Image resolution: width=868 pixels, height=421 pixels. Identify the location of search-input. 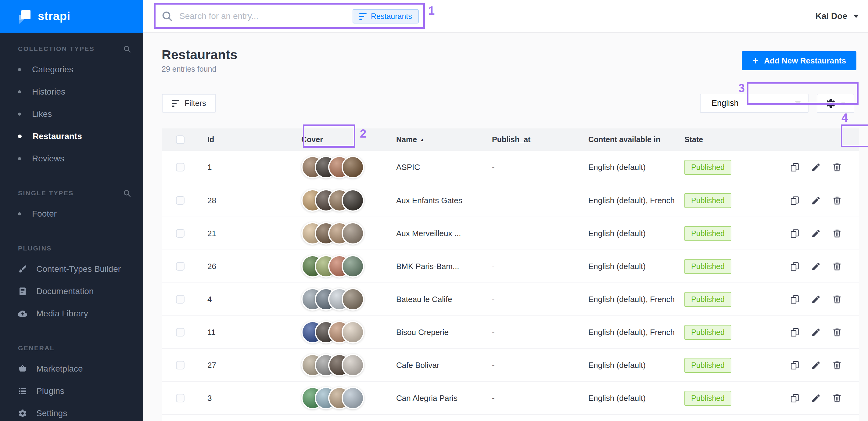
(265, 16).